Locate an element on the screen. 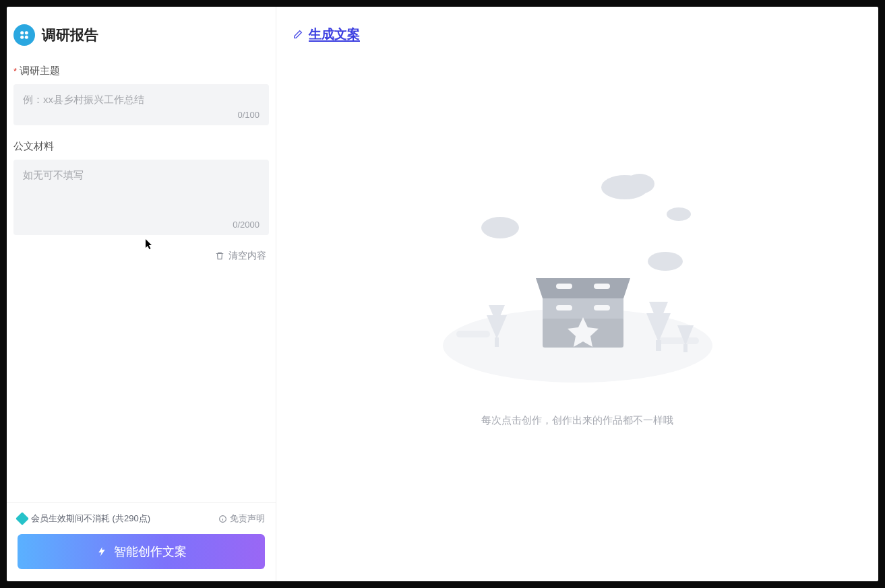  sidebar-header: 调研报告 is located at coordinates (142, 30).